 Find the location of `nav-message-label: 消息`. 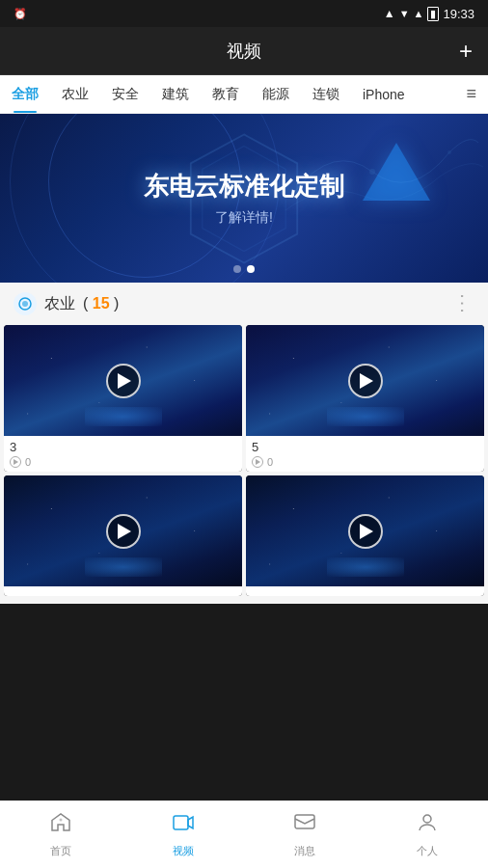

nav-message-label: 消息 is located at coordinates (305, 851).